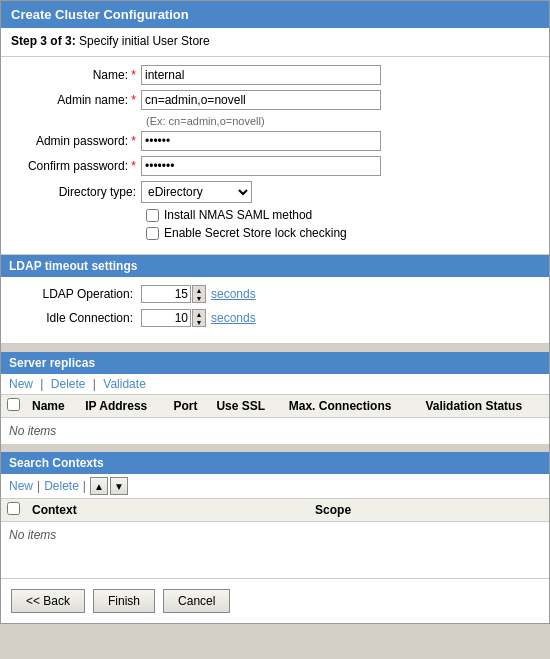  What do you see at coordinates (168, 510) in the screenshot?
I see `col-context: Context` at bounding box center [168, 510].